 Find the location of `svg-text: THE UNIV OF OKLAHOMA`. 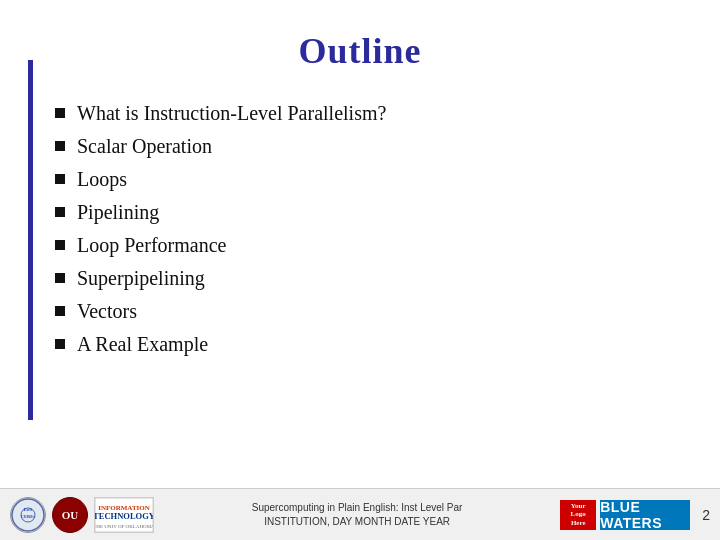

svg-text: THE UNIV OF OKLAHOMA is located at coordinates (124, 526).